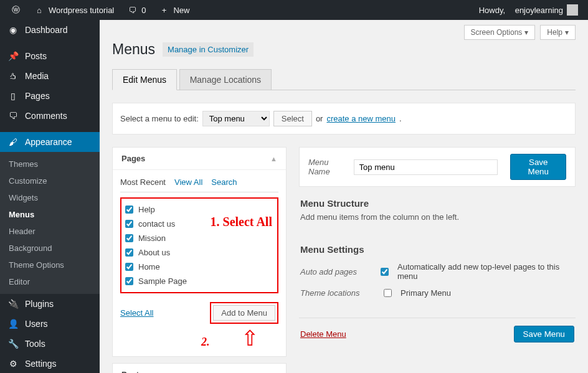  What do you see at coordinates (137, 313) in the screenshot?
I see `select-all-link: Select All` at bounding box center [137, 313].